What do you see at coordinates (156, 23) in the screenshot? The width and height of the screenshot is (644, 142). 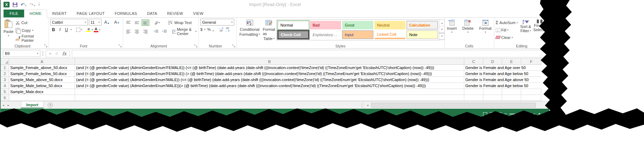 I see `orientation-icon: ab` at bounding box center [156, 23].